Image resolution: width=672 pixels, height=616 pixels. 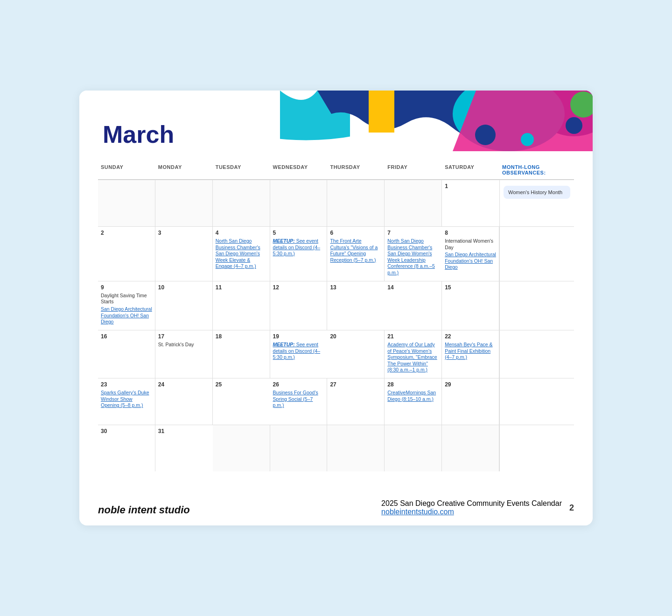 What do you see at coordinates (336, 508) in the screenshot?
I see `footer: noble intent studio 2025 San Diego Creat…` at bounding box center [336, 508].